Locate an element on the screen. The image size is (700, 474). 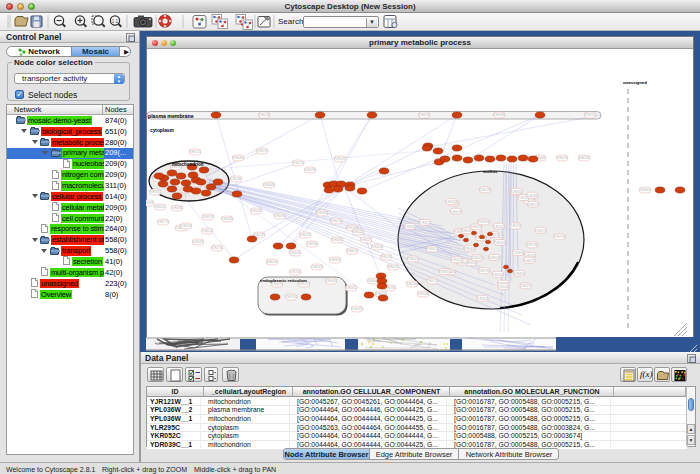
svg-text: YLR020C is located at coordinates (186, 226).